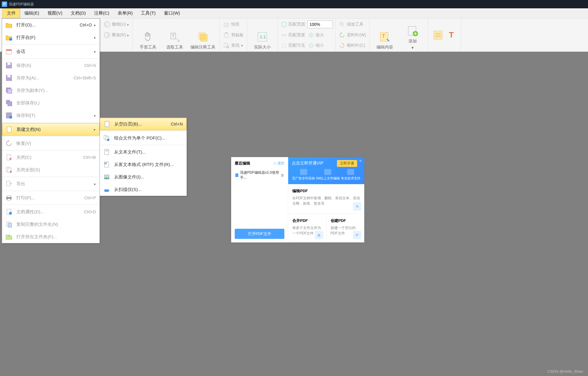 The width and height of the screenshot is (588, 376). I want to click on rotate-ccw-button: 逆时针(W), so click(352, 35).